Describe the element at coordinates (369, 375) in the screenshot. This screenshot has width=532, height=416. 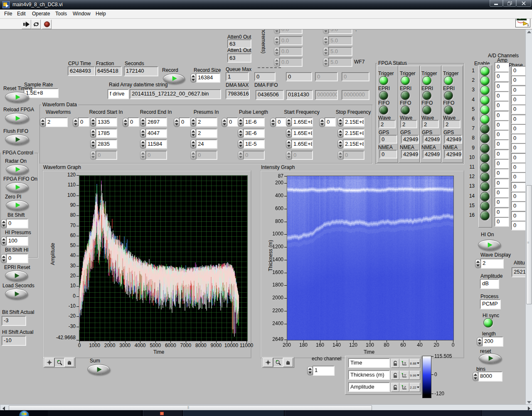
I see `axis-name-input: Thickness (m)` at that location.